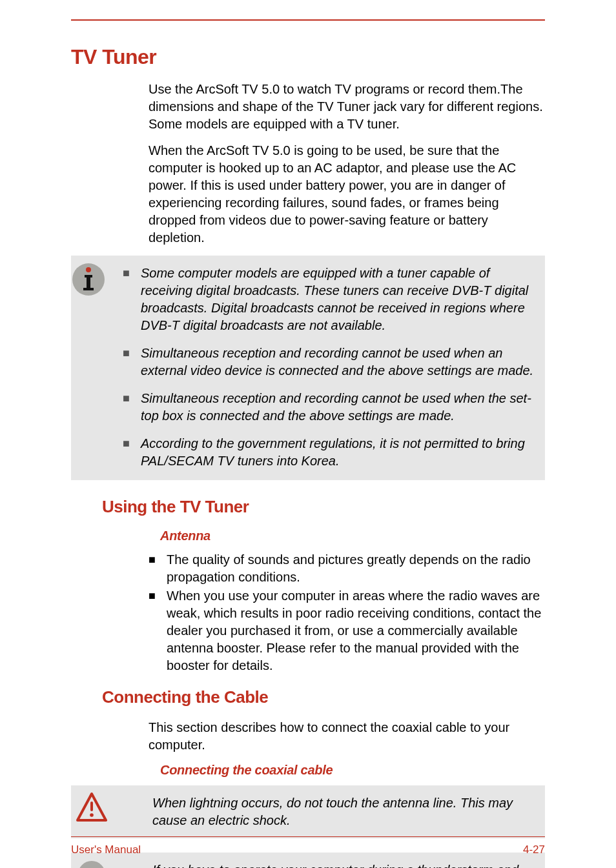 This screenshot has height=868, width=616. I want to click on connect-intro: This section describes how to connect th…, so click(347, 736).